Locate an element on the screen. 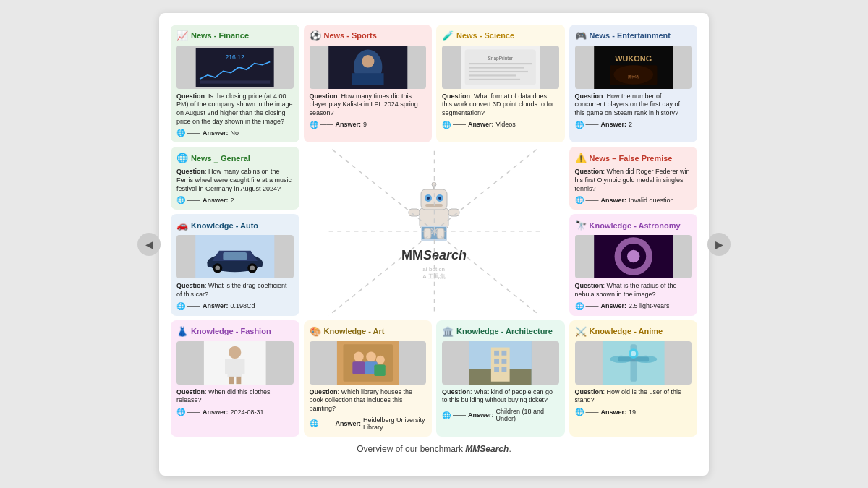 The image size is (868, 488). art-question: Question: Which library houses the book … is located at coordinates (368, 401).